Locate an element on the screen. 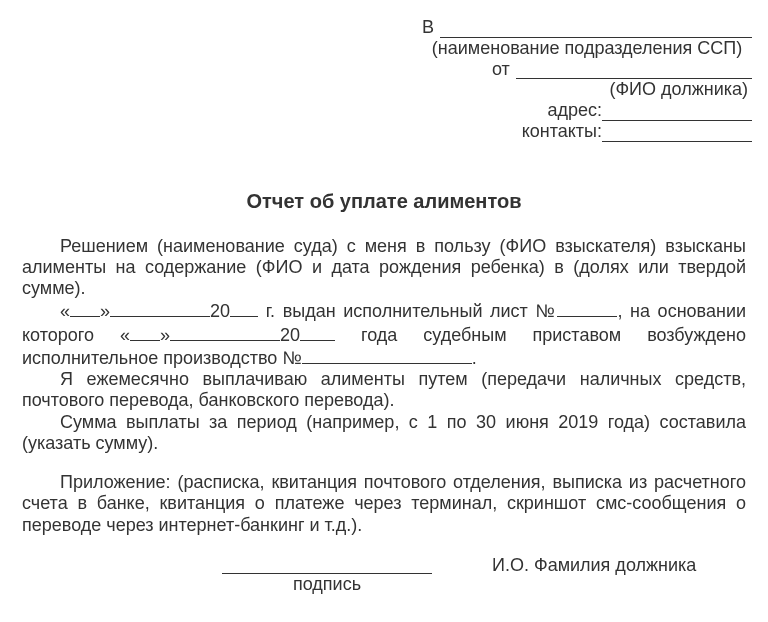 This screenshot has width=768, height=622. contacts-label: контакты: is located at coordinates (562, 132).